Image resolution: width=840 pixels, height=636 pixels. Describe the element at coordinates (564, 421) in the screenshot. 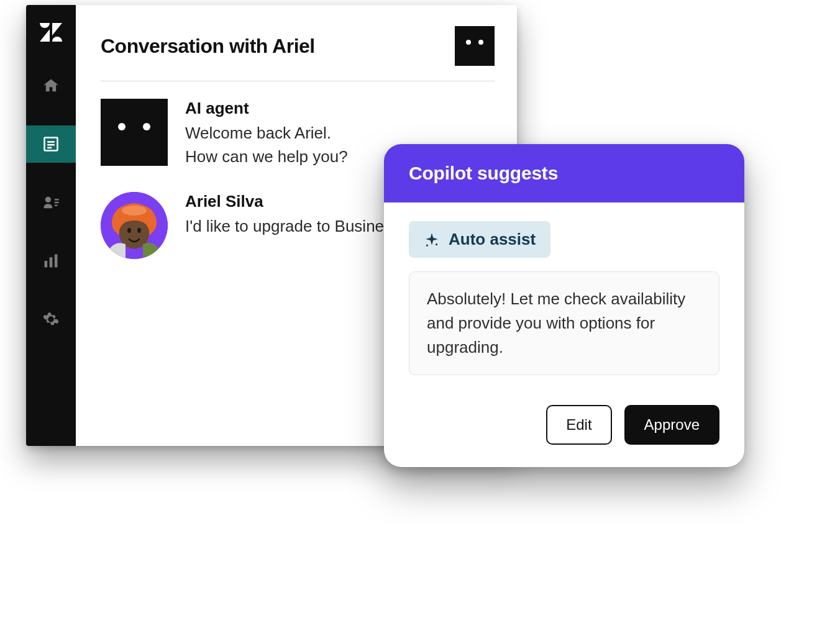

I see `copilot-actions: Edit Approve` at that location.